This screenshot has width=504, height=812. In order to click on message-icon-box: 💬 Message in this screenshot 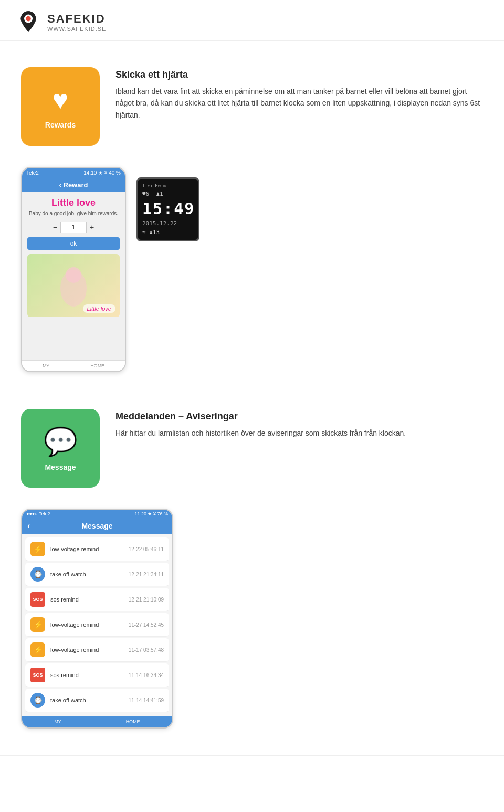, I will do `click(60, 448)`.